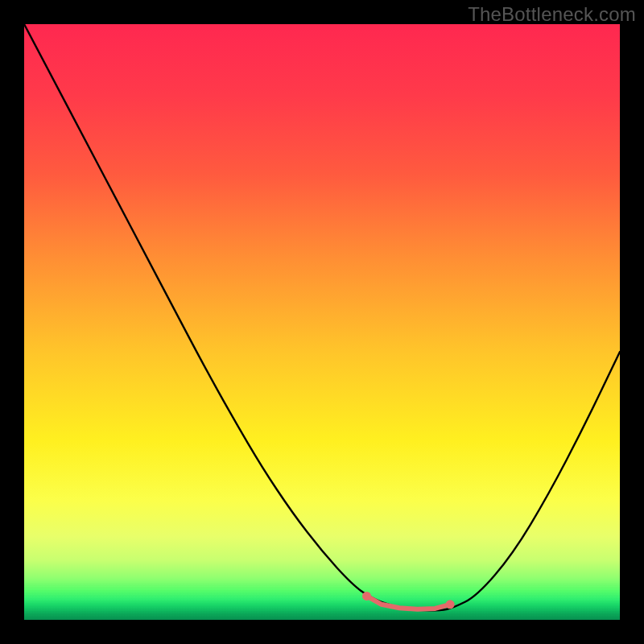 Image resolution: width=644 pixels, height=644 pixels. What do you see at coordinates (367, 596) in the screenshot?
I see `valley-marker-start-dot` at bounding box center [367, 596].